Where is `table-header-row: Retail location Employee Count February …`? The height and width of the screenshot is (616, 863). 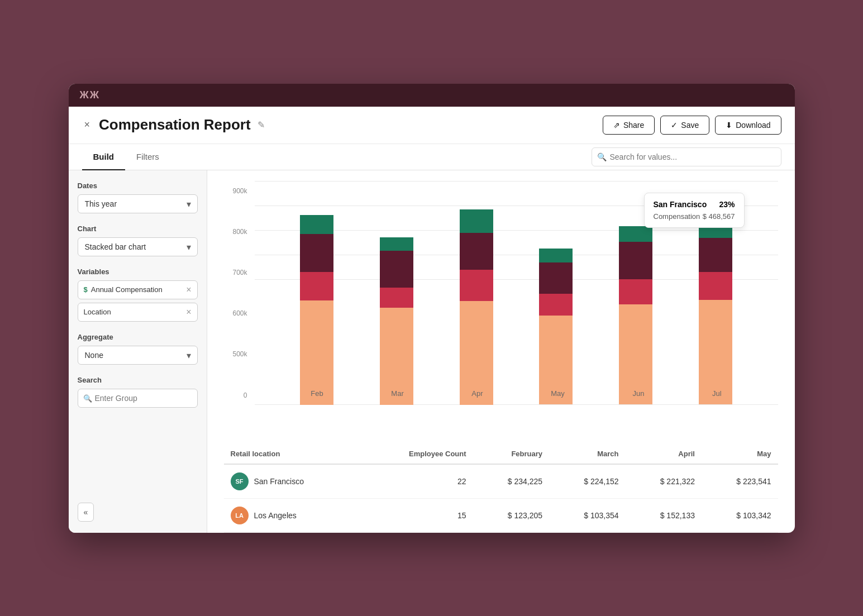
table-header-row: Retail location Employee Count February … is located at coordinates (501, 454).